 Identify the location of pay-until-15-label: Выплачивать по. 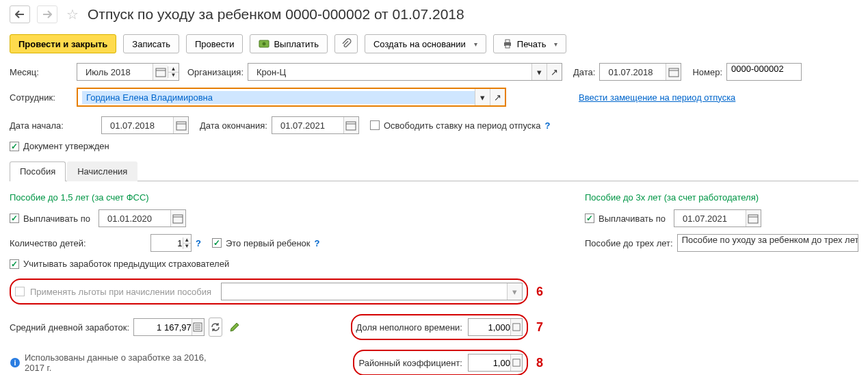
(57, 219).